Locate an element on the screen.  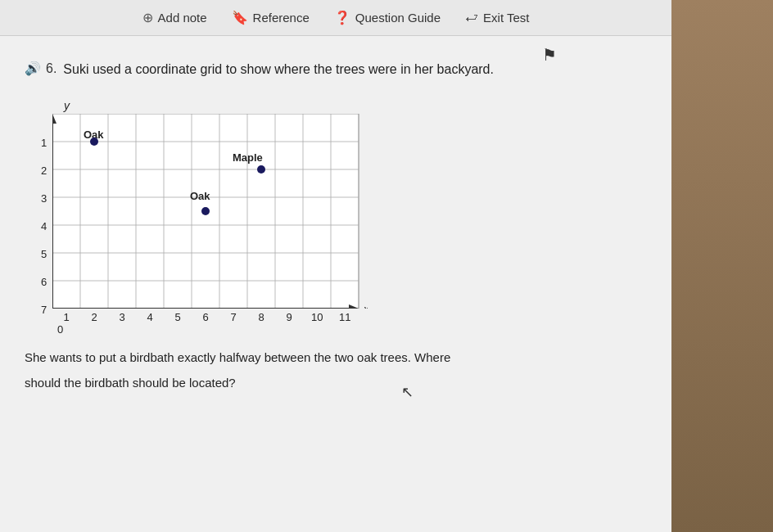
x-label-4: 4 is located at coordinates (150, 318).